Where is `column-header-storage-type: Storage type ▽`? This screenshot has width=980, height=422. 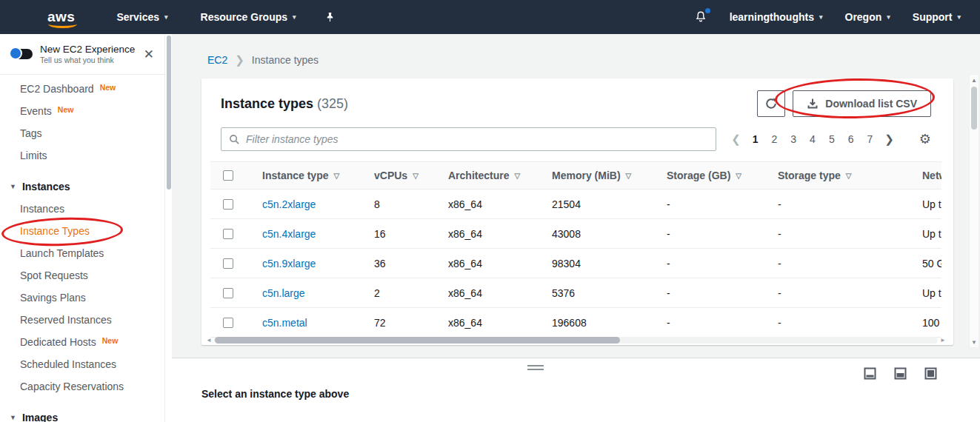
column-header-storage-type: Storage type ▽ is located at coordinates (850, 175).